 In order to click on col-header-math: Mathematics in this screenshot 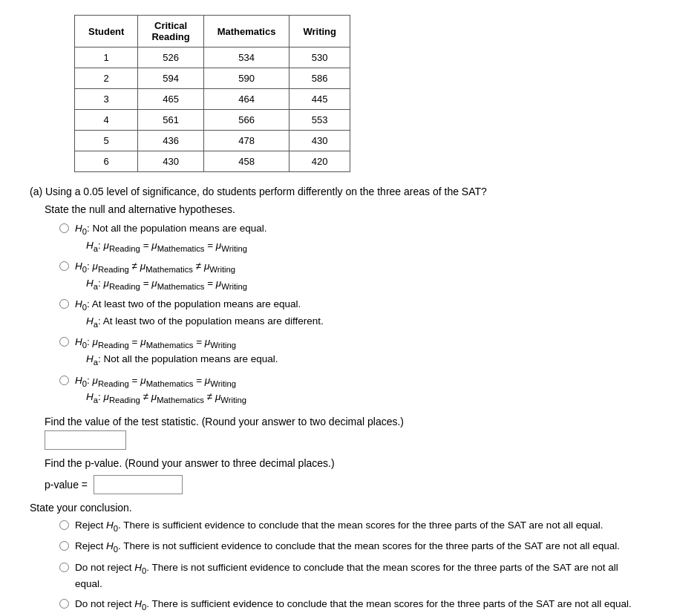, I will do `click(246, 31)`.